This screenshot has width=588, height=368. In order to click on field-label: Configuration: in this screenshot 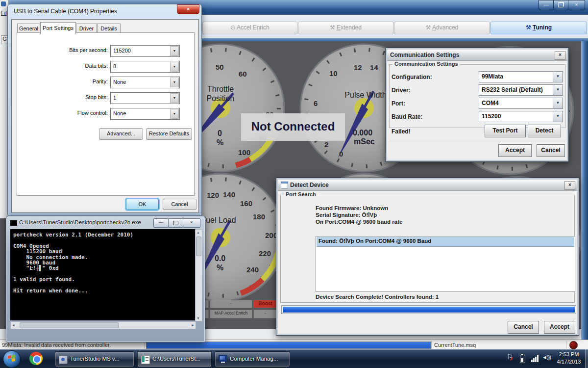, I will do `click(412, 77)`.